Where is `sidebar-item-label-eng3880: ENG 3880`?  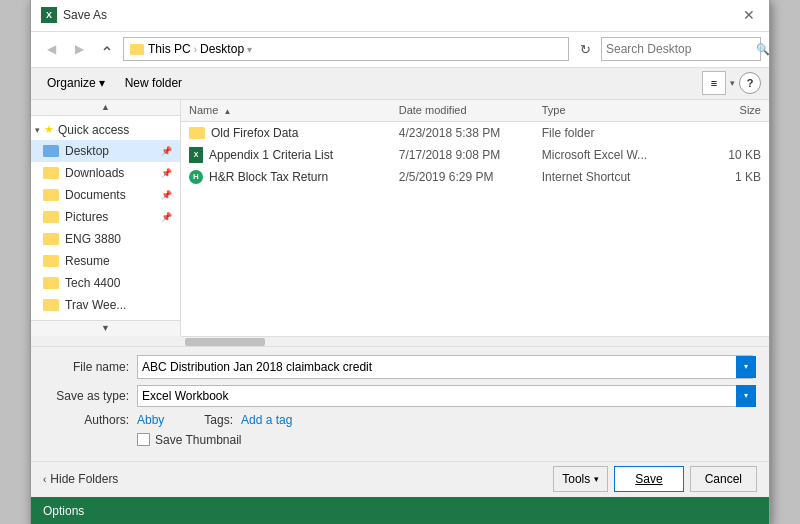 sidebar-item-label-eng3880: ENG 3880 is located at coordinates (93, 239).